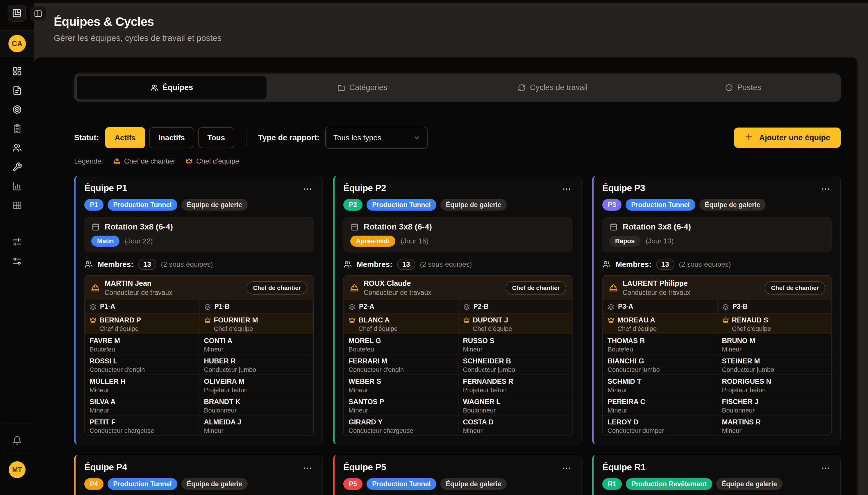 The width and height of the screenshot is (868, 495). What do you see at coordinates (94, 205) in the screenshot?
I see `team-code-badge: P1` at bounding box center [94, 205].